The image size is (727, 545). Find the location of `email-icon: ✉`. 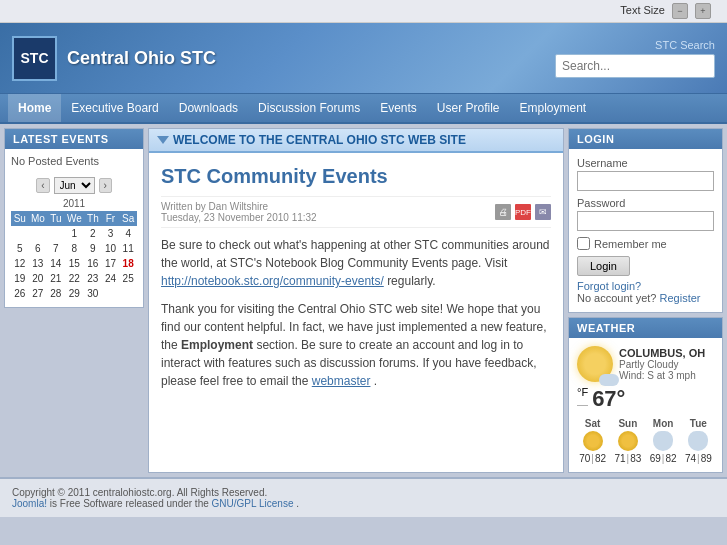

email-icon: ✉ is located at coordinates (543, 212).